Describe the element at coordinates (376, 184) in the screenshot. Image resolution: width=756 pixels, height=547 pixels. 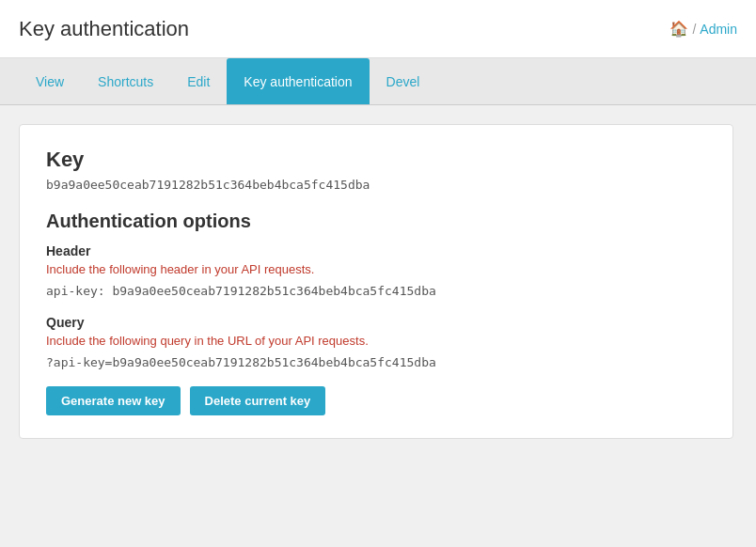
I see `key-value: b9a9a0ee50ceab7191282b51c364beb4bca5fc41…` at that location.